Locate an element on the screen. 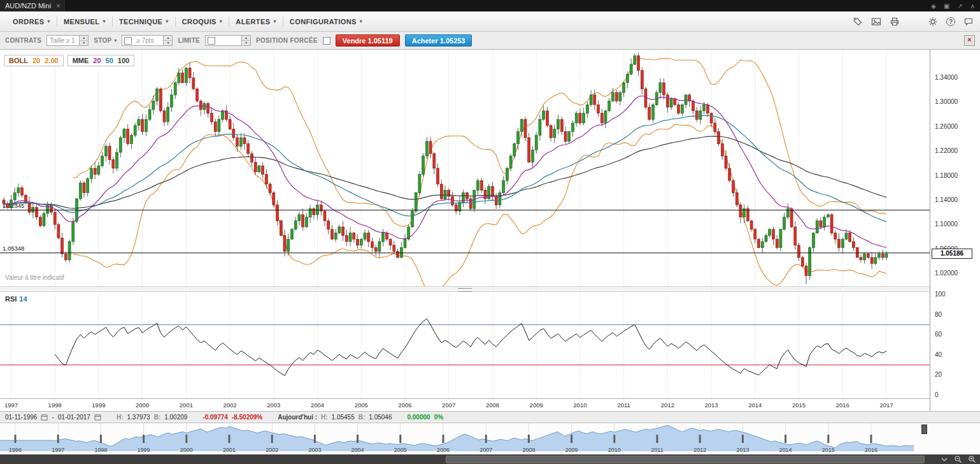 This screenshot has height=464, width=980. external-link-icon: ↗ is located at coordinates (960, 6).